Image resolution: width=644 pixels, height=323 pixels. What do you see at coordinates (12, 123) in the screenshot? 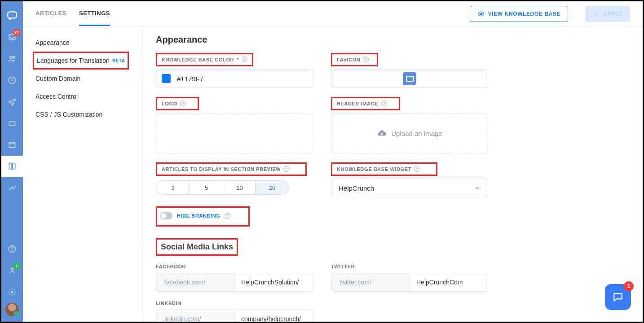
I see `bot-nav` at bounding box center [12, 123].